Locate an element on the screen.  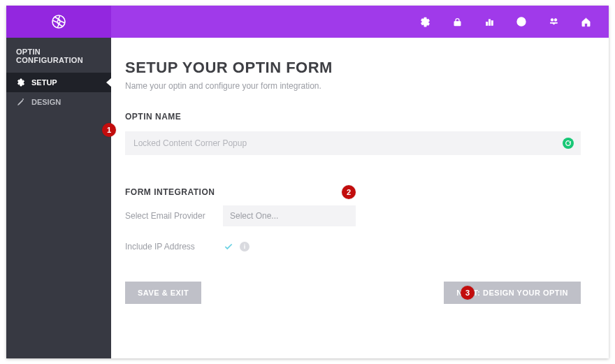
callout-2: 2 is located at coordinates (349, 192).